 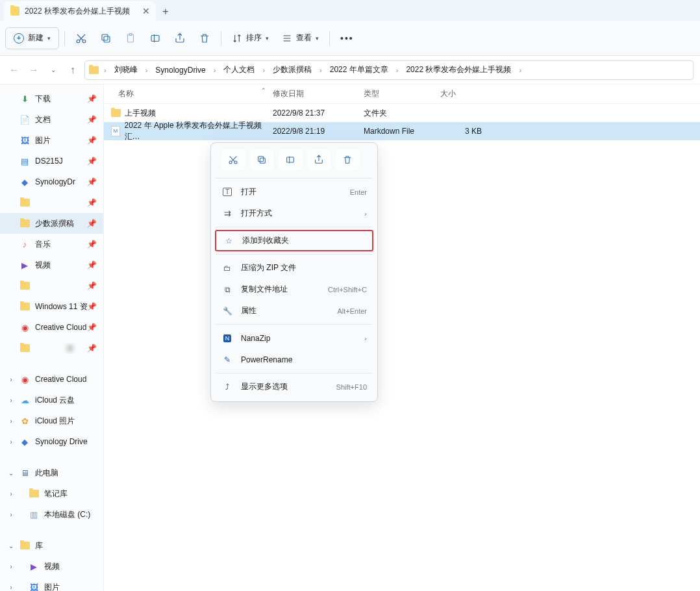 What do you see at coordinates (131, 38) in the screenshot?
I see `paste-button` at bounding box center [131, 38].